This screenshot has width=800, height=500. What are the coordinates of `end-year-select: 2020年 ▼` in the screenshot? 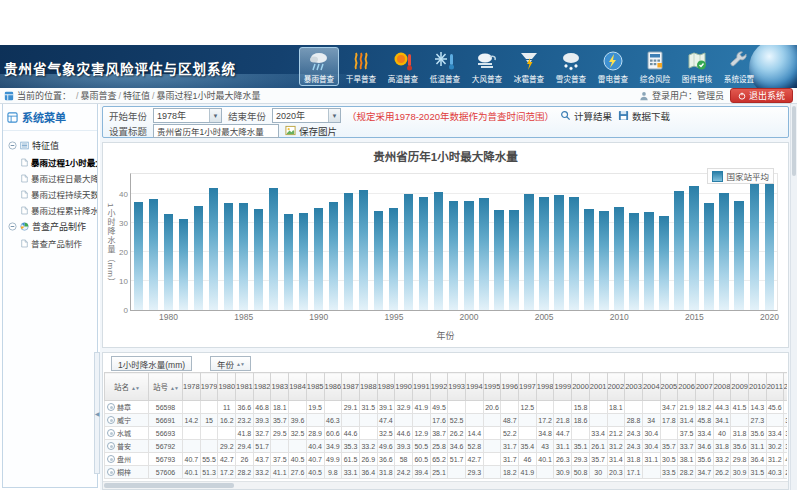 It's located at (306, 116).